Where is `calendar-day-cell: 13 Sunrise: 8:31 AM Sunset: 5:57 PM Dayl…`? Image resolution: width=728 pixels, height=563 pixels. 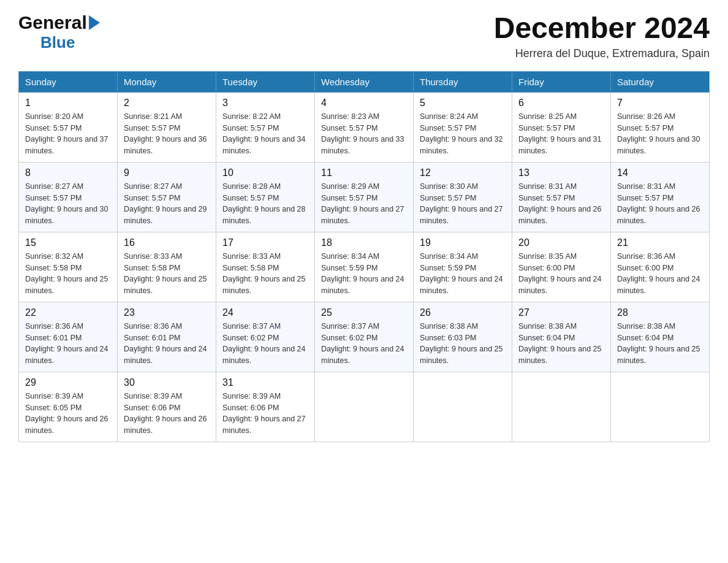
calendar-day-cell: 13 Sunrise: 8:31 AM Sunset: 5:57 PM Dayl… is located at coordinates (561, 197).